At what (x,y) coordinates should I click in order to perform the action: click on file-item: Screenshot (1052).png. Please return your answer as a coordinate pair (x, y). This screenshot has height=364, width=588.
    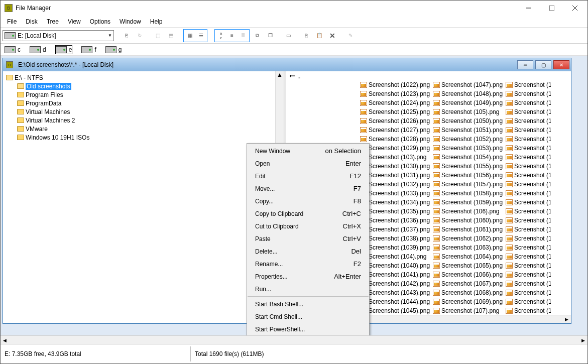
    Looking at the image, I should click on (469, 139).